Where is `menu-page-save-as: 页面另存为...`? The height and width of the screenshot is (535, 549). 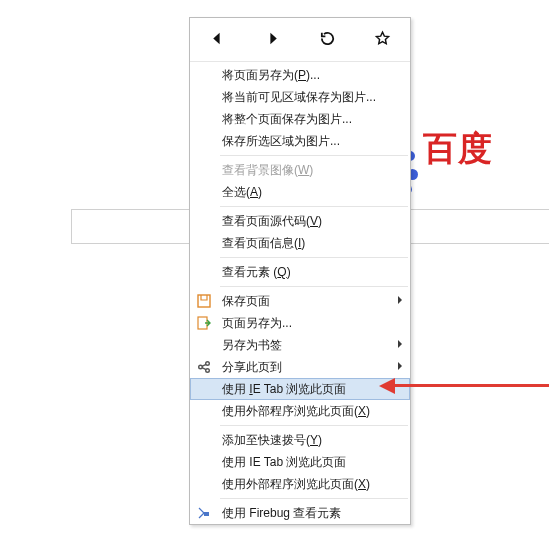 menu-page-save-as: 页面另存为... is located at coordinates (300, 323).